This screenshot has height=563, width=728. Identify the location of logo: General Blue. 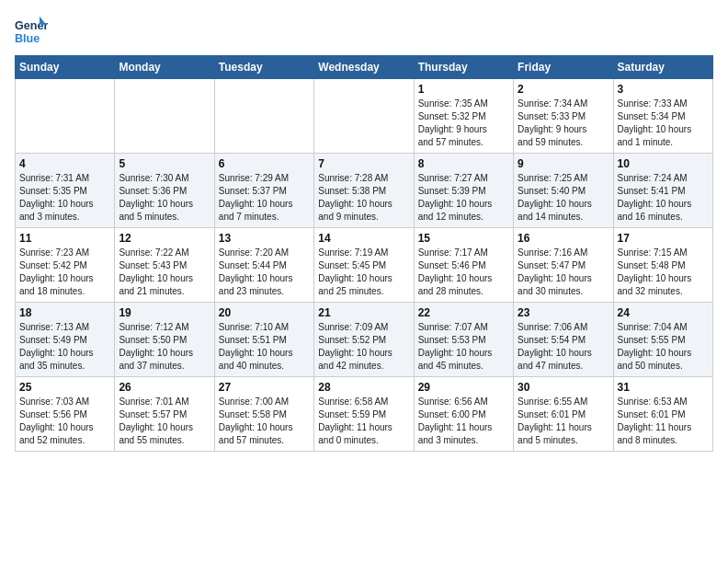
(33, 31).